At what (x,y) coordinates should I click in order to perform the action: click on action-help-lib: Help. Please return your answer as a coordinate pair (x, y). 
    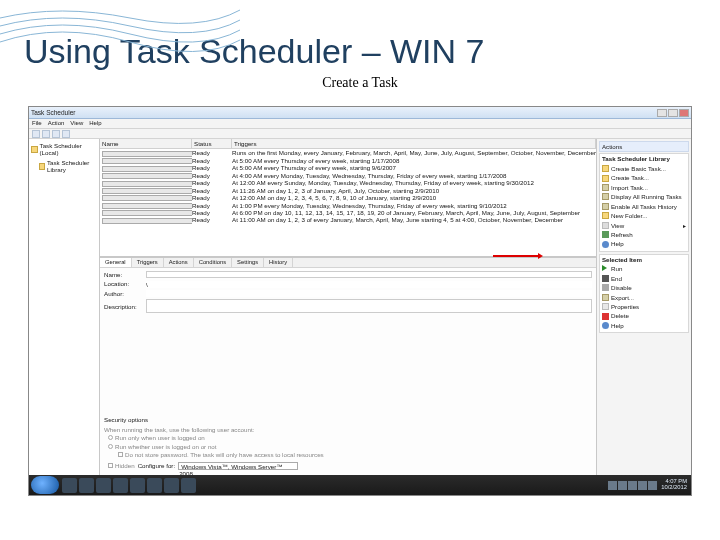
    Looking at the image, I should click on (644, 244).